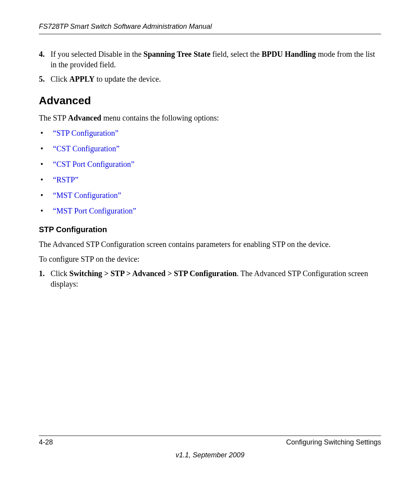 The image size is (420, 504). I want to click on subsection-heading-stp-configuration: STP Configuration, so click(210, 229).